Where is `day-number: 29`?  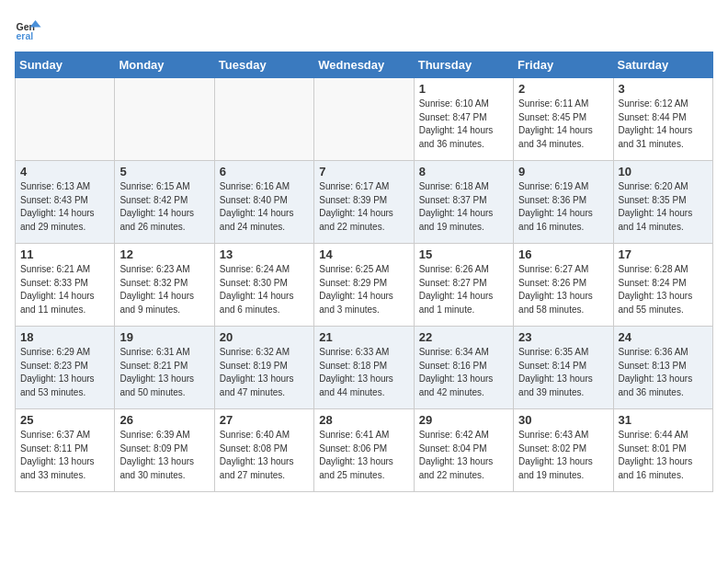
day-number: 29 is located at coordinates (463, 419).